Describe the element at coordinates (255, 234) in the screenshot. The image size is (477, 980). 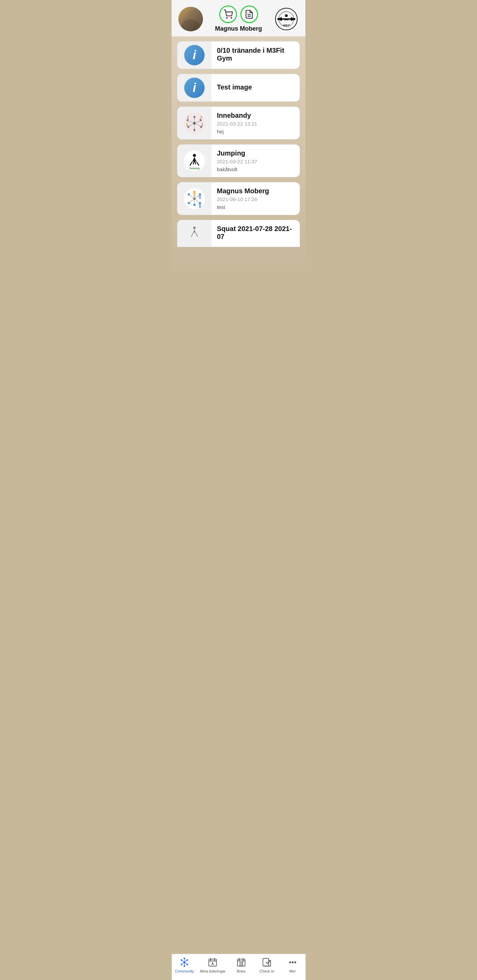
I see `card-body-squat: Squat 2021-07-28 2021-07` at that location.